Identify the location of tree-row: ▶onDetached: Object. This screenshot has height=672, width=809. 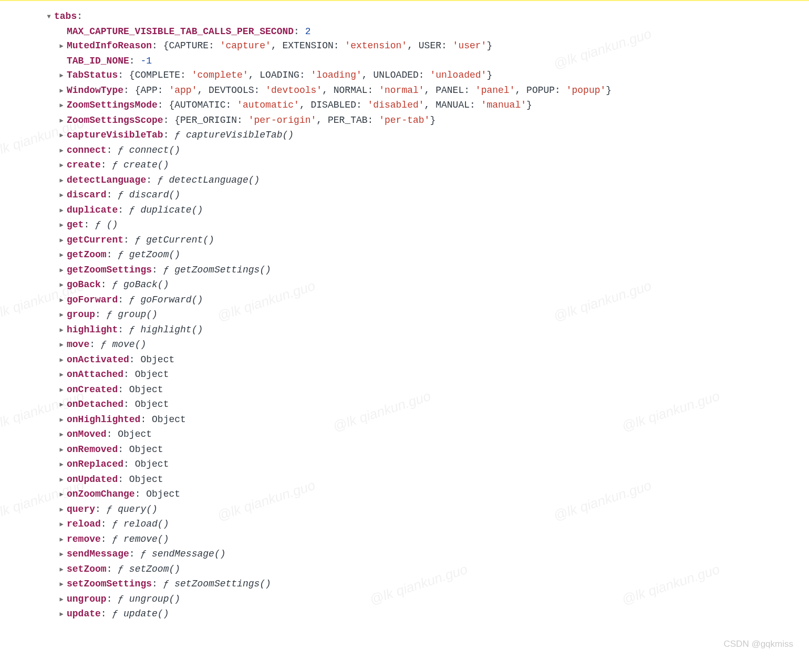
(335, 405).